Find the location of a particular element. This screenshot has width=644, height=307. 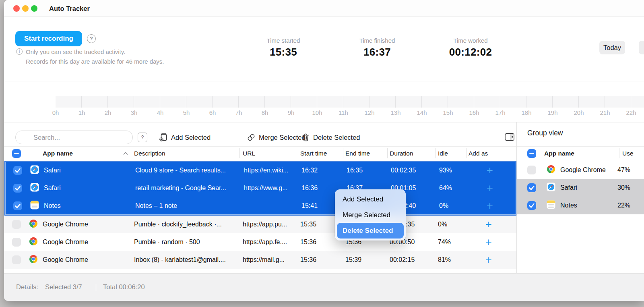

start-time: 16:32 is located at coordinates (310, 170).